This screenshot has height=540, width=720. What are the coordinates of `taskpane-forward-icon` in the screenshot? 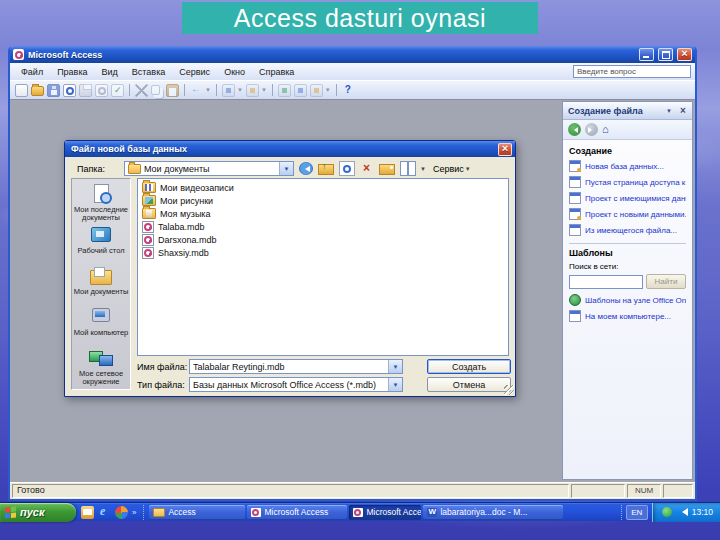 It's located at (592, 130).